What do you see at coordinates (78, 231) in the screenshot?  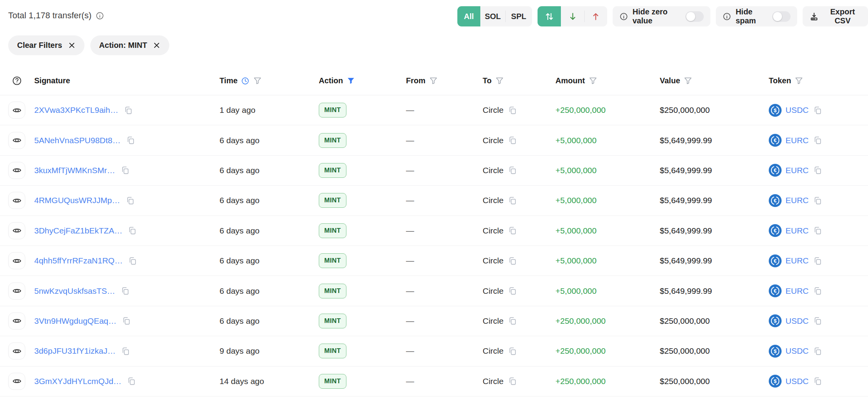 I see `signature-link: 3DhyCejFaZ1bEkTZA…` at bounding box center [78, 231].